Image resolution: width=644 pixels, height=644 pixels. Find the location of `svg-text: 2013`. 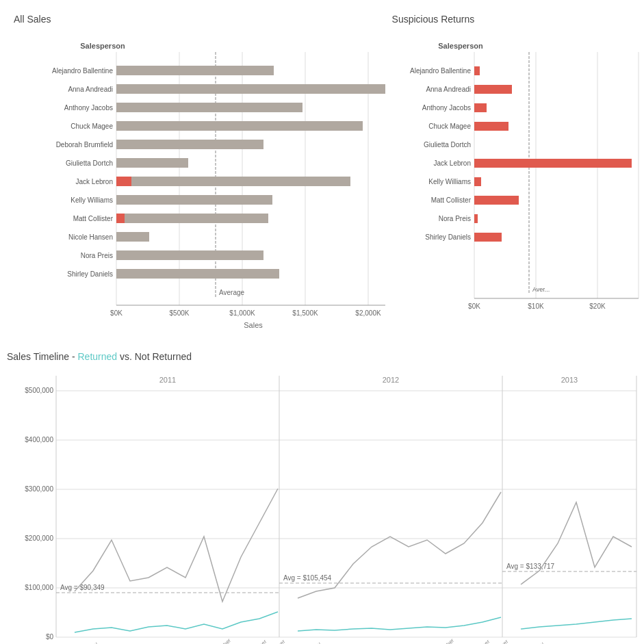

svg-text: 2013 is located at coordinates (569, 380).